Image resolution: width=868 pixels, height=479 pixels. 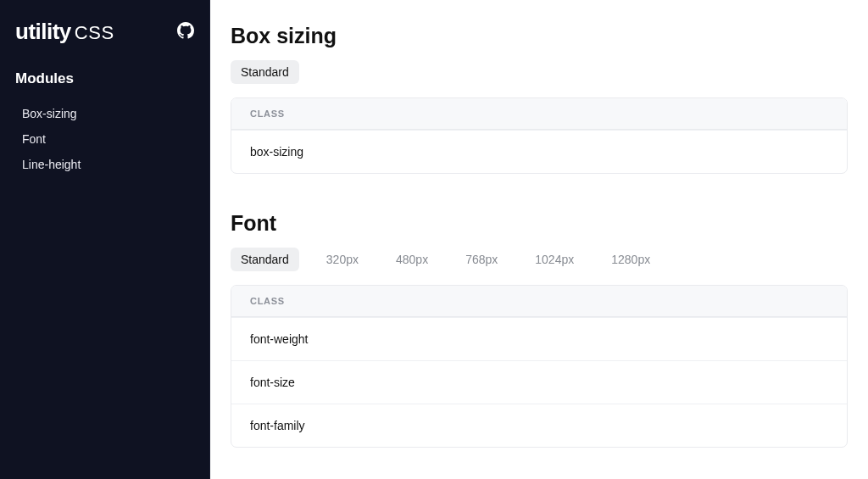 What do you see at coordinates (105, 79) in the screenshot?
I see `sidebar-section-title: Modules` at bounding box center [105, 79].